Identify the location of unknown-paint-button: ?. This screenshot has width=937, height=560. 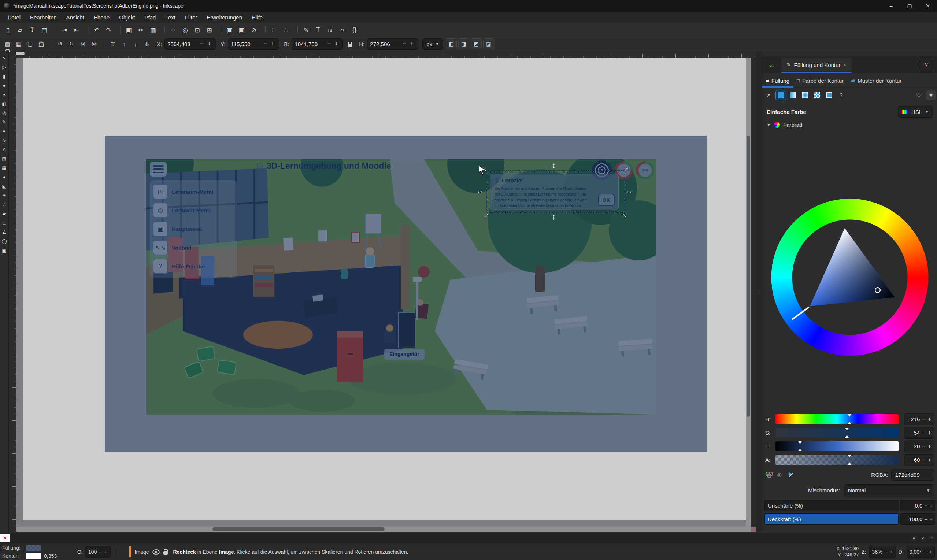
(841, 95).